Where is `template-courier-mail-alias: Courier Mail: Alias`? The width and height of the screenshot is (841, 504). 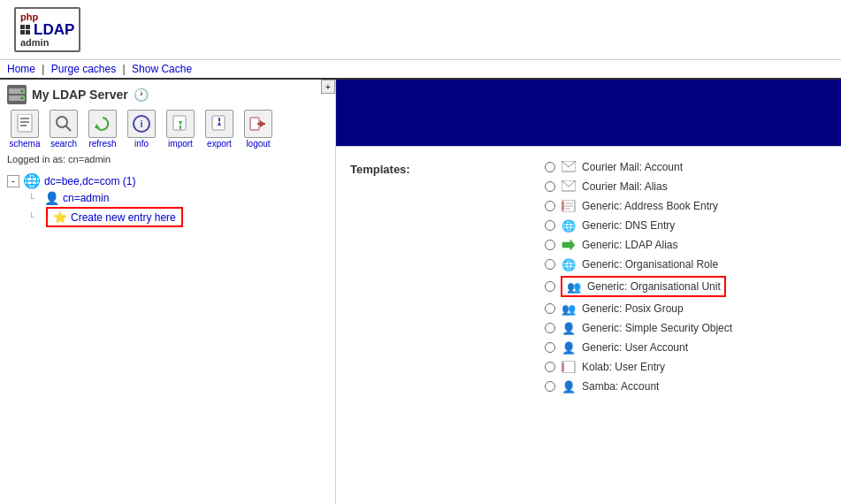 template-courier-mail-alias: Courier Mail: Alias is located at coordinates (638, 187).